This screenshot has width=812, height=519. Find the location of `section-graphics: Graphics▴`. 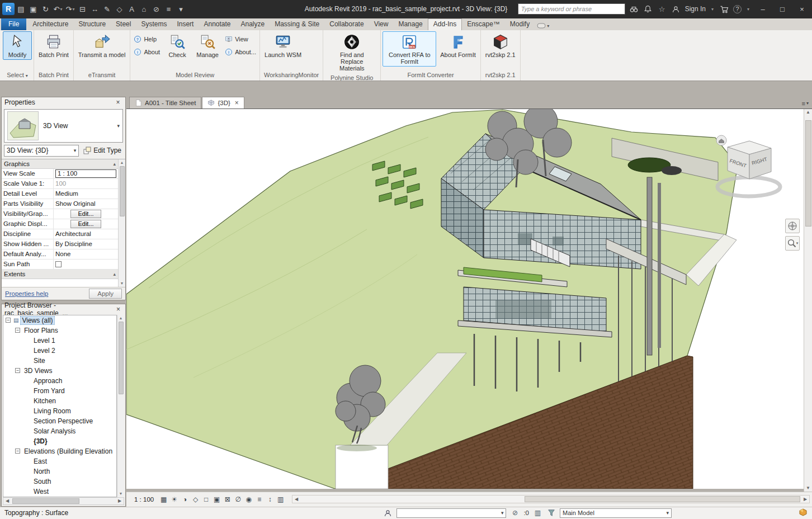

section-graphics: Graphics▴ is located at coordinates (60, 164).